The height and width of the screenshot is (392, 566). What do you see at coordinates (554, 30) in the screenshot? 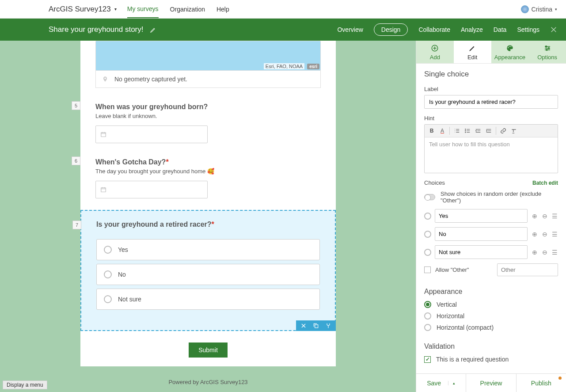
I see `crossed-tools-icon` at bounding box center [554, 30].